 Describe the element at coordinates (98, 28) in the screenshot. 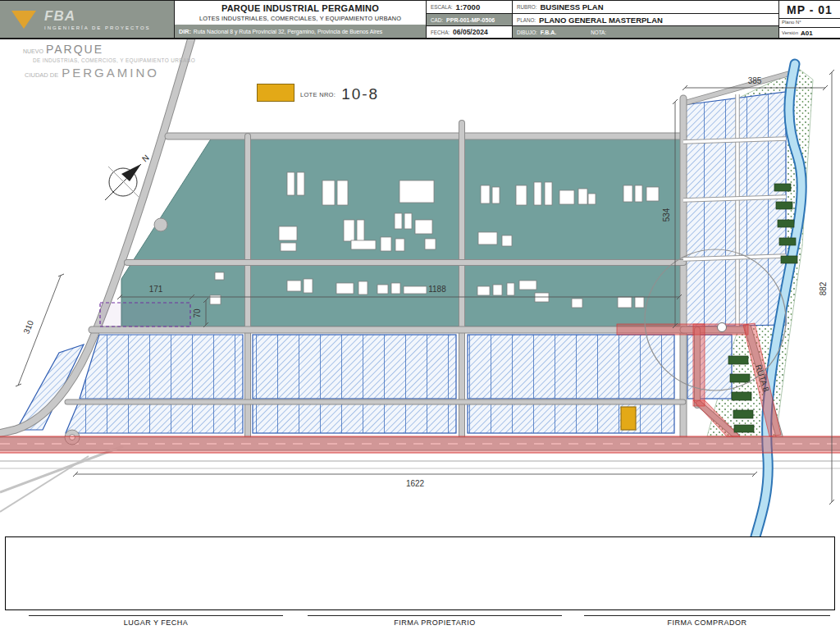

I see `company-tagline: INGENIERÍA DE PROYECTOS` at that location.